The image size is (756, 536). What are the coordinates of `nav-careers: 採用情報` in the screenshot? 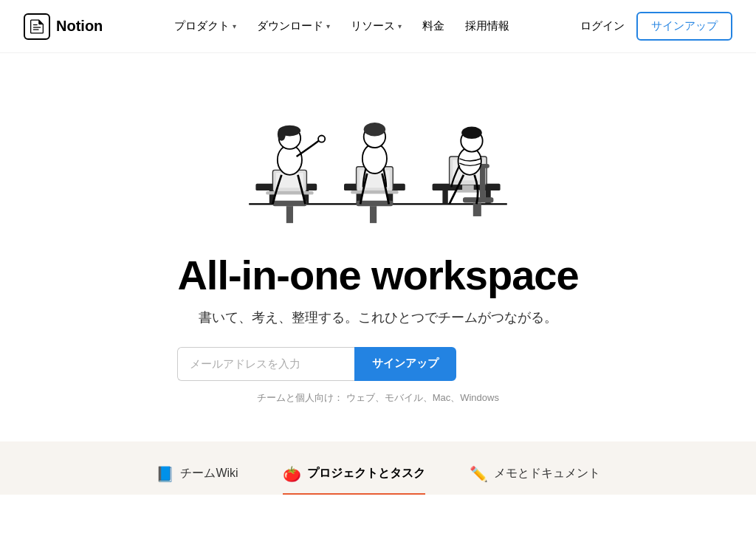 It's located at (487, 27).